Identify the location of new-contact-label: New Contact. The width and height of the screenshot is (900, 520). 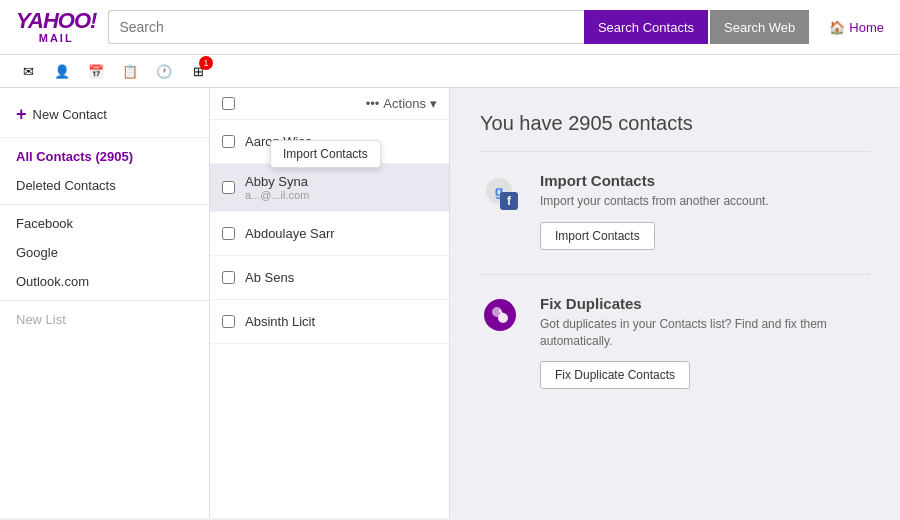
(70, 114).